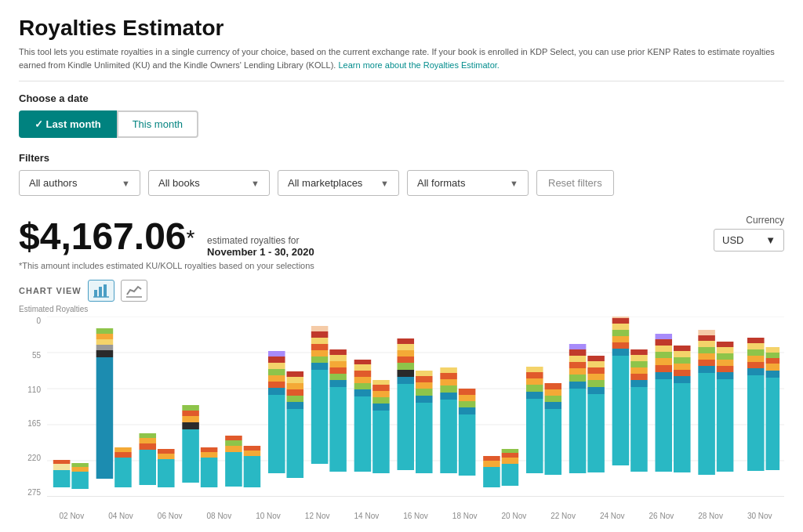 Image resolution: width=803 pixels, height=532 pixels. I want to click on filter-books: All books ▼, so click(209, 183).